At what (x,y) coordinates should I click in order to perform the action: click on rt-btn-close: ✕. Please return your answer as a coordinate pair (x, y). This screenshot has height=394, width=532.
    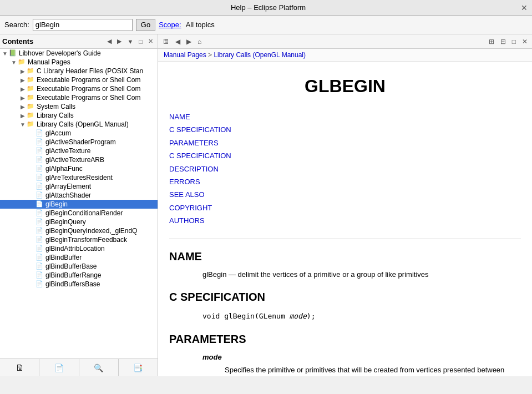
    Looking at the image, I should click on (525, 42).